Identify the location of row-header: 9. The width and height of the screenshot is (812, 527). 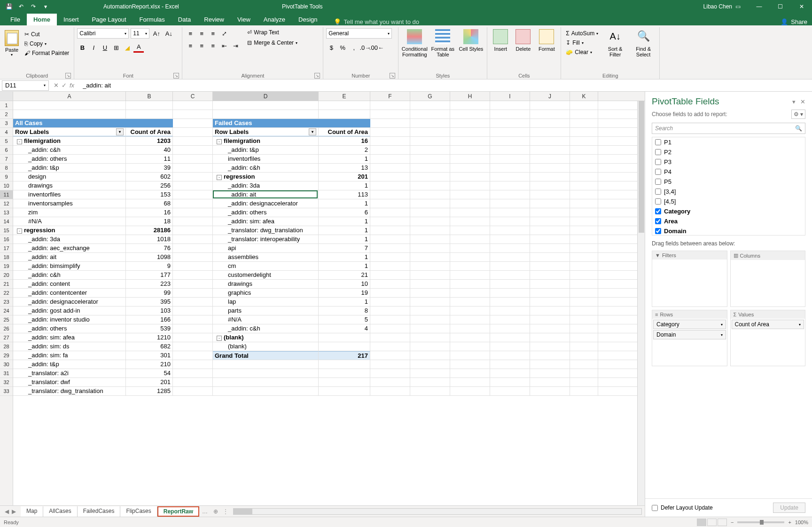
(7, 177).